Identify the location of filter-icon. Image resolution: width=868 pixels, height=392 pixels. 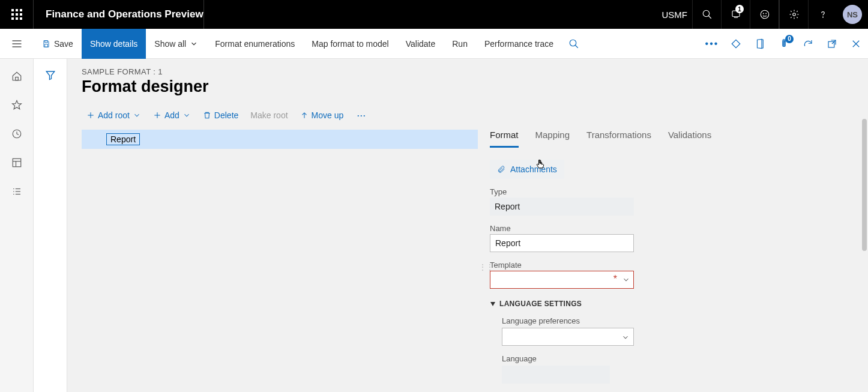
(50, 231).